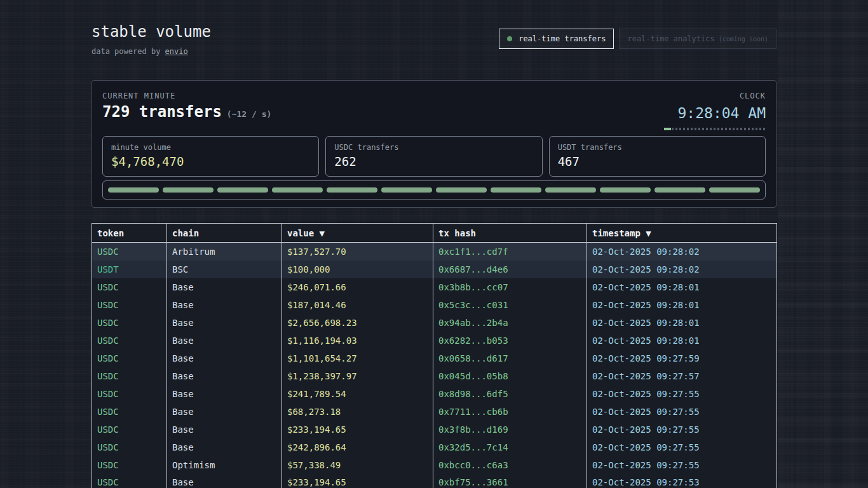 Image resolution: width=868 pixels, height=488 pixels. Describe the element at coordinates (435, 412) in the screenshot. I see `transfer-row: USDCBase$68,273.180x7711...cb6b02-Oct-20…` at that location.